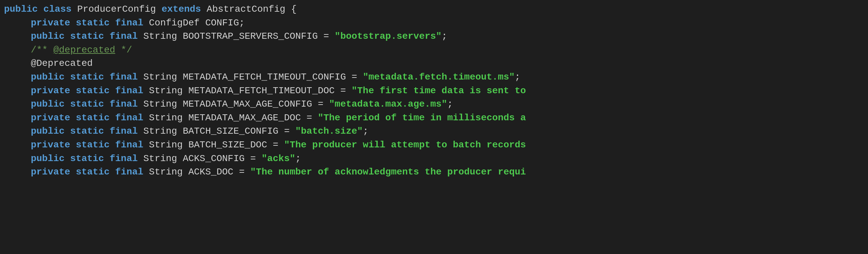 The image size is (868, 254). Describe the element at coordinates (439, 91) in the screenshot. I see `string-metadata-fetch-doc: "The first time data is sent to` at that location.